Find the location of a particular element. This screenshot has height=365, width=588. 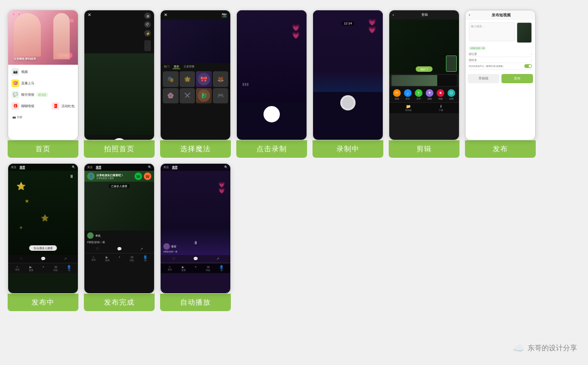

photo-preview is located at coordinates (119, 94).